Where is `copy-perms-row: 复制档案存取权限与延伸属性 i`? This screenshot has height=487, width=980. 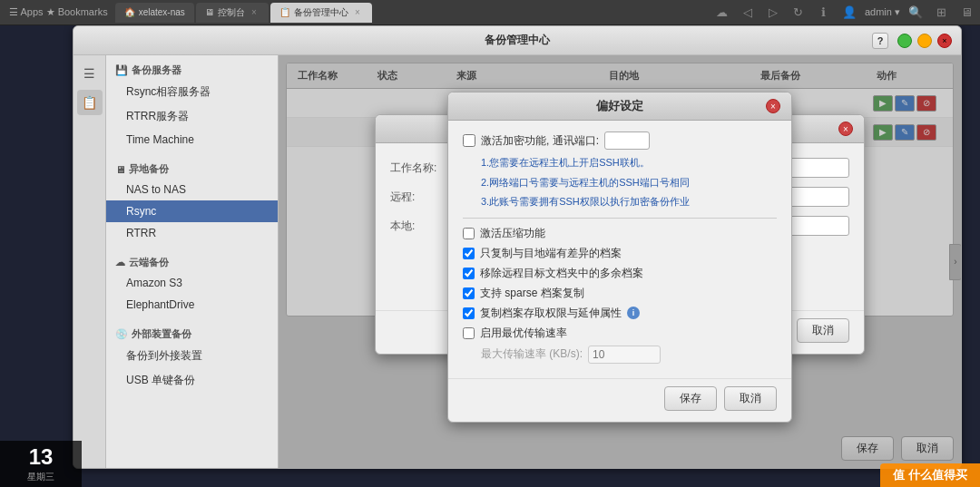
copy-perms-row: 复制档案存取权限与延伸属性 i is located at coordinates (620, 314).